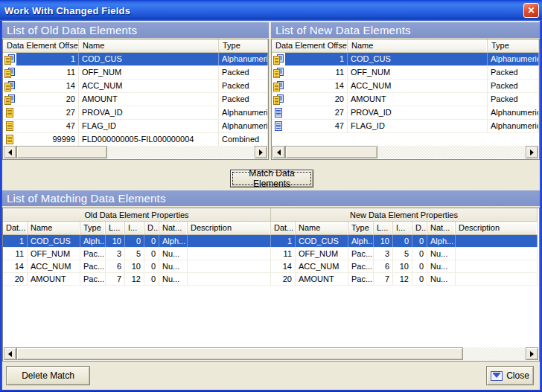 This screenshot has height=392, width=542. Describe the element at coordinates (403, 279) in the screenshot. I see `integer-cell: 12` at that location.